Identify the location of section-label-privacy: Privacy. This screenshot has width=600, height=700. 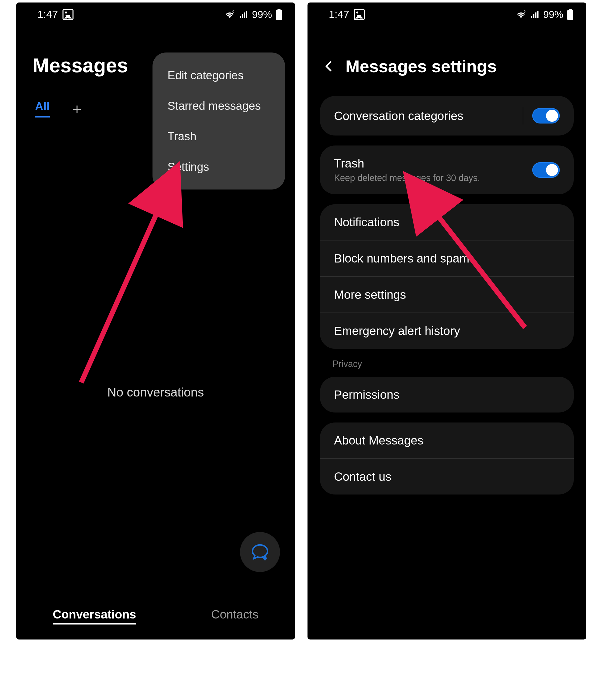
(459, 364).